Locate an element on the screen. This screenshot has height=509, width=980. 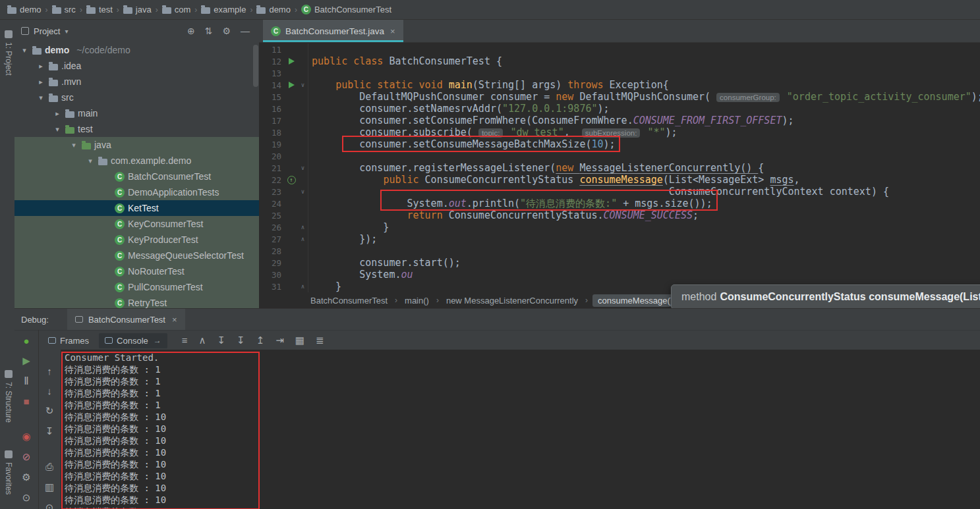
tree-item: CMessageQueueSelectorTest is located at coordinates (137, 255).